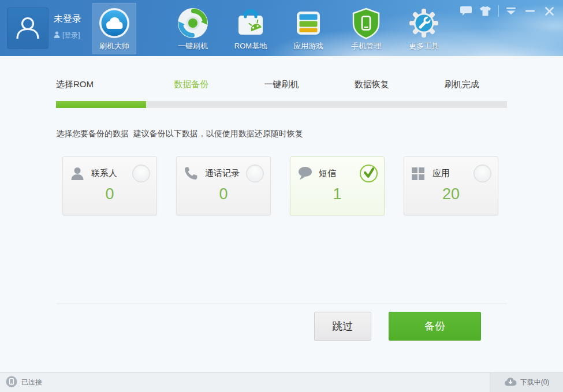 This screenshot has width=563, height=392. Describe the element at coordinates (78, 174) in the screenshot. I see `contact-icon` at that location.